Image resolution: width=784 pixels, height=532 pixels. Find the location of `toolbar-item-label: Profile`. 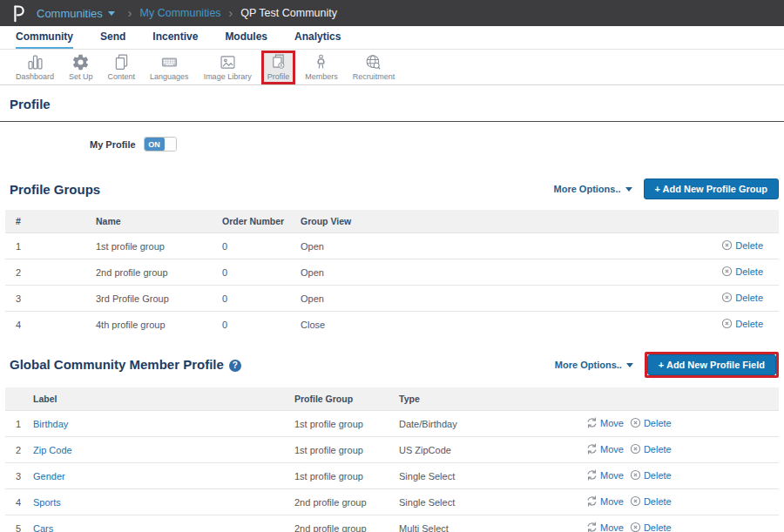

toolbar-item-label: Profile is located at coordinates (279, 77).